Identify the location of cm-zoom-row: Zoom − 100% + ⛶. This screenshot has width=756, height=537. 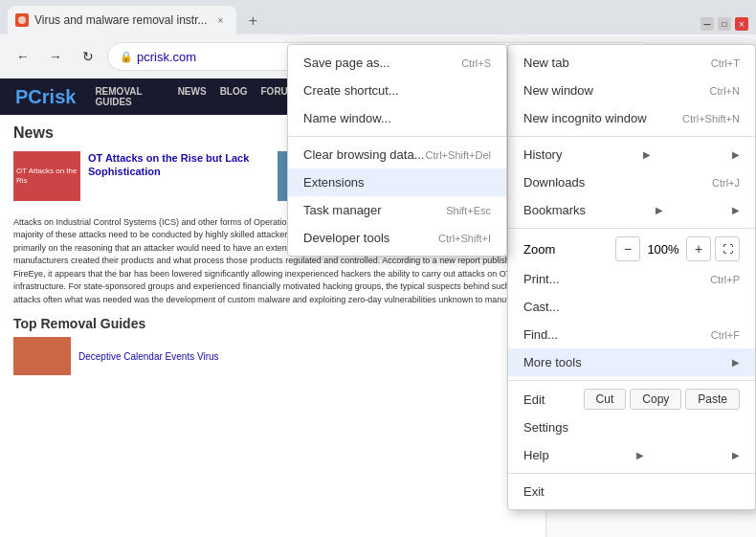
(632, 249).